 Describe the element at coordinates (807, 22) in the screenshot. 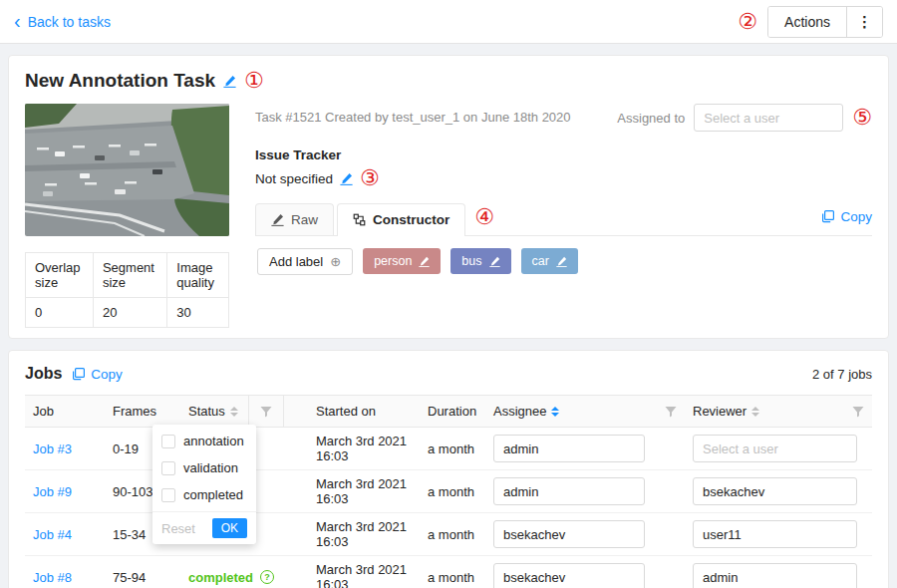

I see `actions-button: Actions` at that location.